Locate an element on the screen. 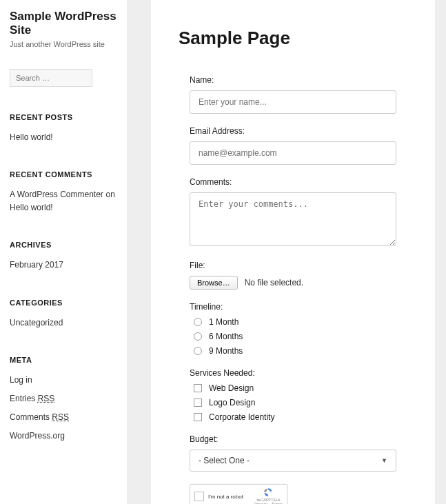 This screenshot has height=504, width=446. meta-wporg-link: WordPress.org is located at coordinates (37, 436).